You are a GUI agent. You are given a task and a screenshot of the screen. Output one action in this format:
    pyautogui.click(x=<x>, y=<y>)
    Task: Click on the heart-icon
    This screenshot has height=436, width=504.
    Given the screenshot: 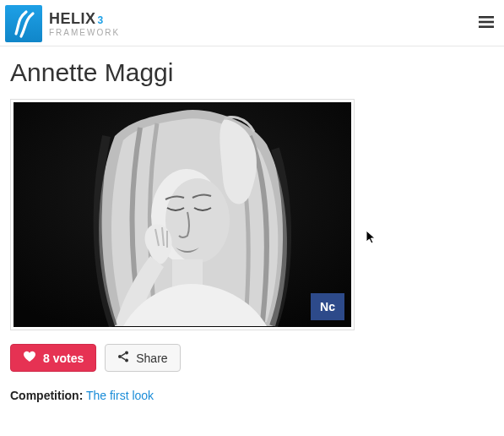 What is the action you would take?
    pyautogui.click(x=30, y=358)
    